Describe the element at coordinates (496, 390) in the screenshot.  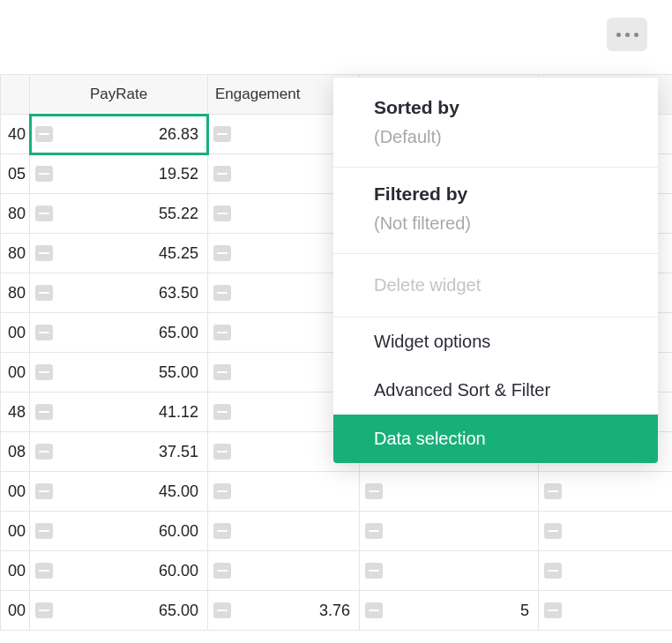
I see `advanced-sort-item: Advanced Sort & Filter` at that location.